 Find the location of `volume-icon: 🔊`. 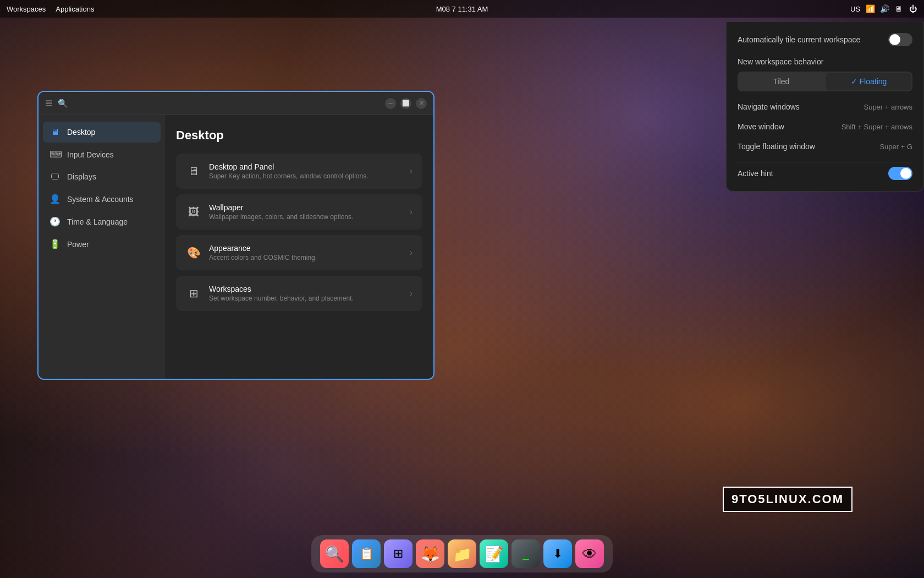

volume-icon: 🔊 is located at coordinates (884, 9).